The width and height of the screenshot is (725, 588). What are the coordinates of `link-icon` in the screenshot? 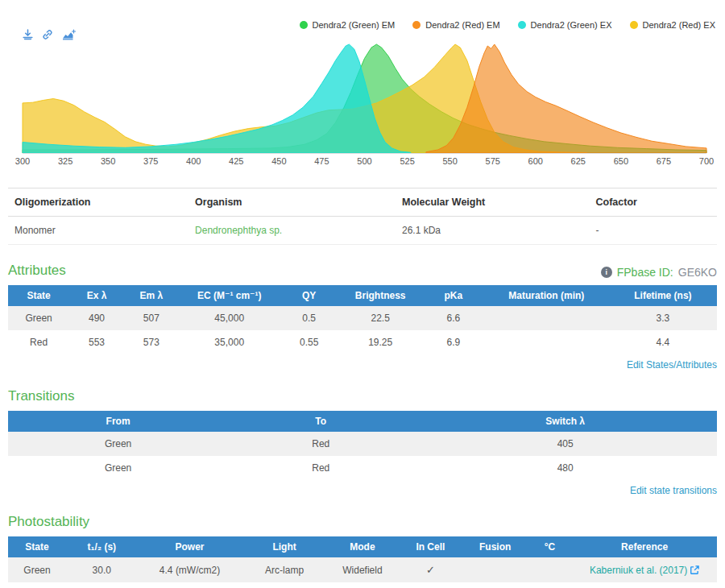 It's located at (48, 35).